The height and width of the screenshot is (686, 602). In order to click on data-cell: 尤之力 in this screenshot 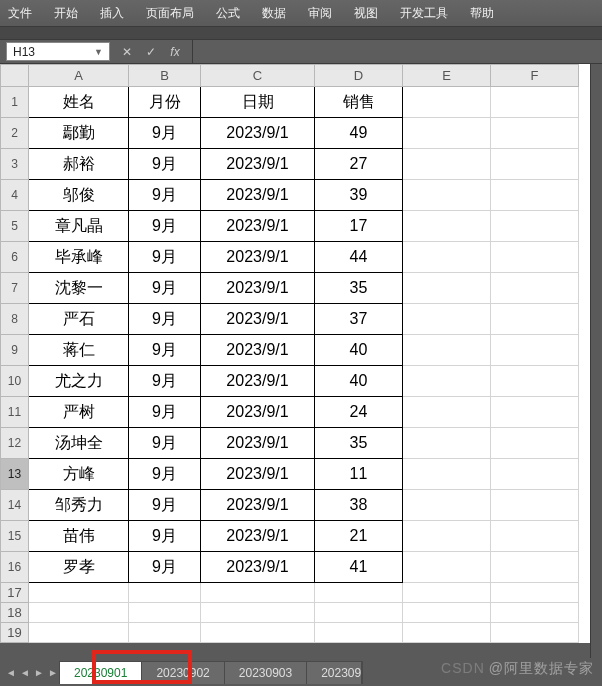, I will do `click(79, 382)`.